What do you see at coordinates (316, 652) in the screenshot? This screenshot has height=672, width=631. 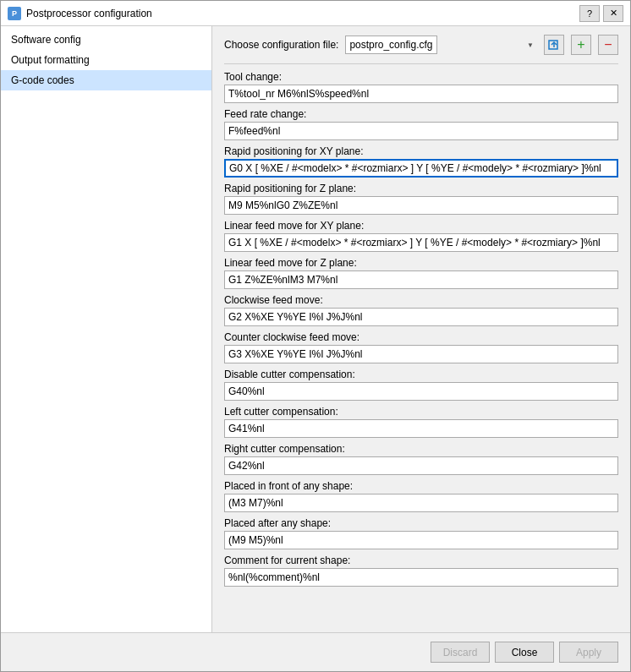 I see `bottom-bar: Discard Close Apply` at bounding box center [316, 652].